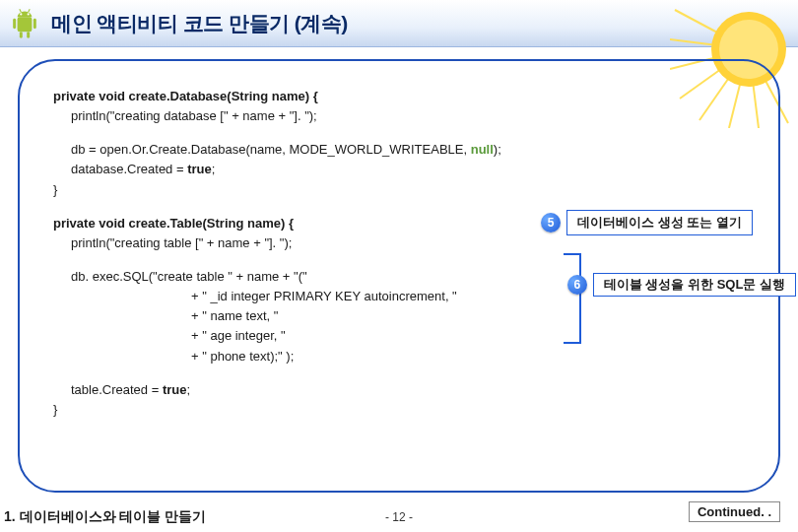 The width and height of the screenshot is (798, 532). Describe the element at coordinates (577, 285) in the screenshot. I see `callout-number: 6` at that location.